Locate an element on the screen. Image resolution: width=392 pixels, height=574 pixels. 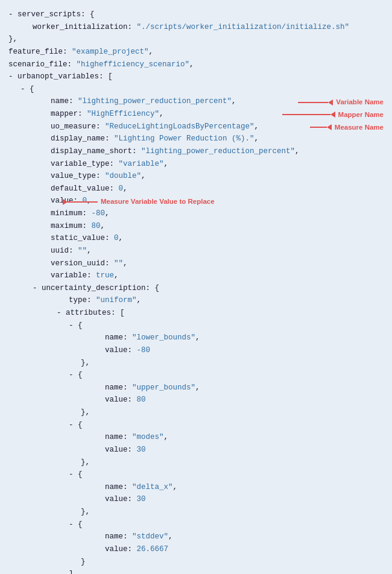
code-line: uuid: "", is located at coordinates (197, 251).